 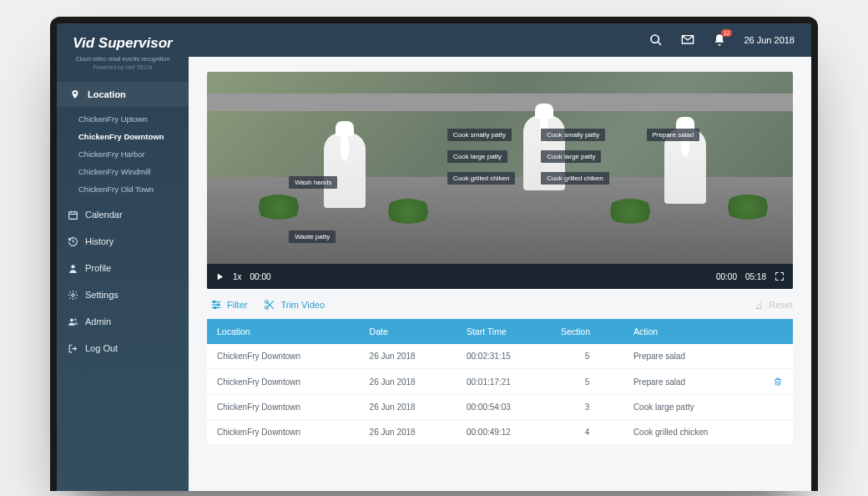 What do you see at coordinates (313, 182) in the screenshot?
I see `video-annotation: Wash hands` at bounding box center [313, 182].